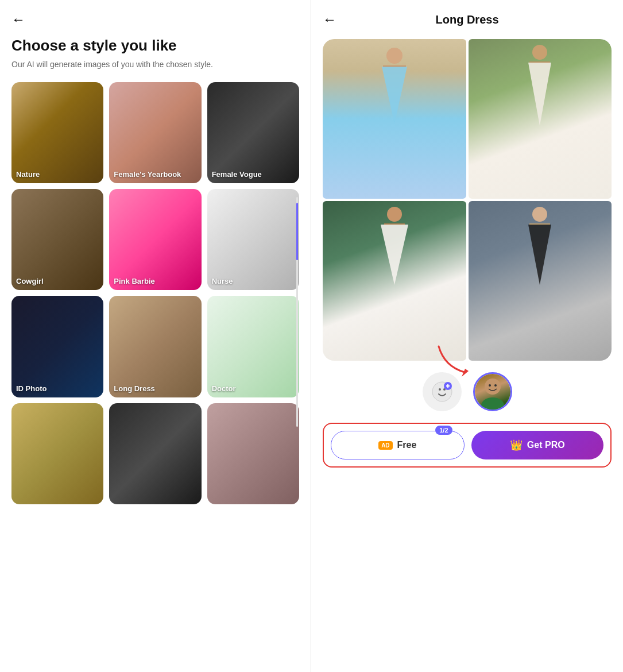 This screenshot has height=672, width=623. I want to click on scrollbar-track, so click(297, 312).